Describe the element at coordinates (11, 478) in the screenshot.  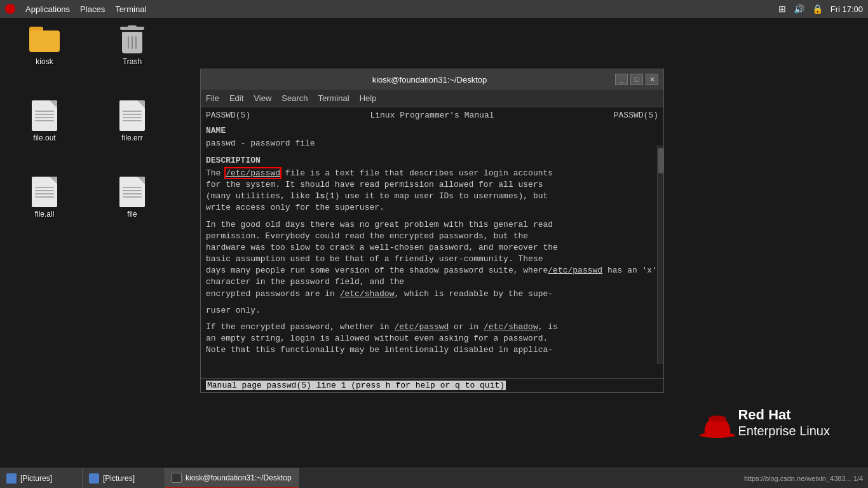
I see `taskbar-icon-pictures1` at that location.